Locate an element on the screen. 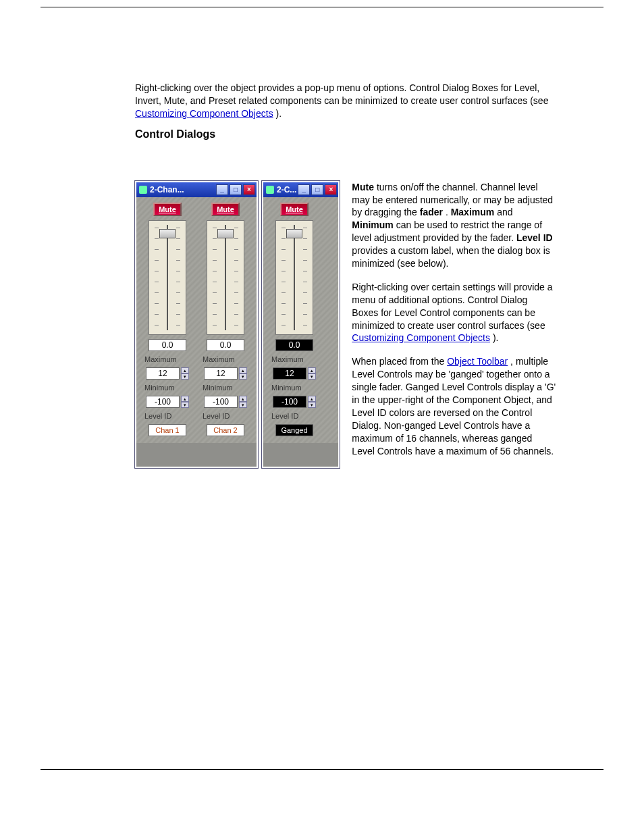  dialog-screenshots: 2-Chan..._□×Mute0.0Maximum12▴▾Minimum-10… is located at coordinates (238, 325).